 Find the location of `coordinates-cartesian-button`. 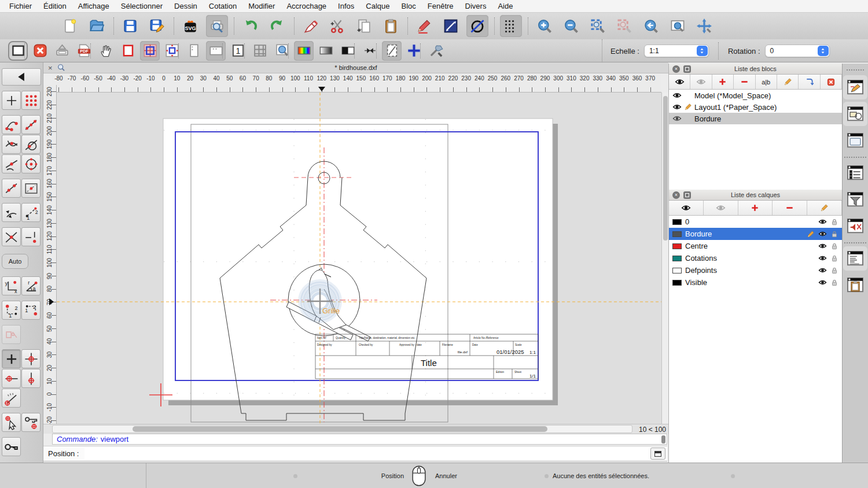

coordinates-cartesian-button is located at coordinates (12, 286).